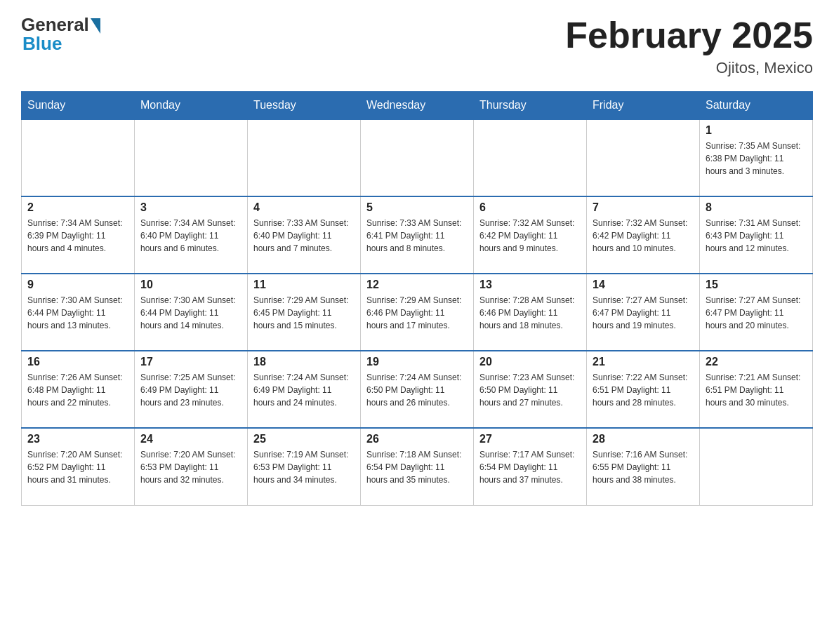 The width and height of the screenshot is (834, 644). What do you see at coordinates (530, 467) in the screenshot?
I see `day-info: Sunrise: 7:17 AM Sunset: 6:54 PM Dayligh…` at bounding box center [530, 467].